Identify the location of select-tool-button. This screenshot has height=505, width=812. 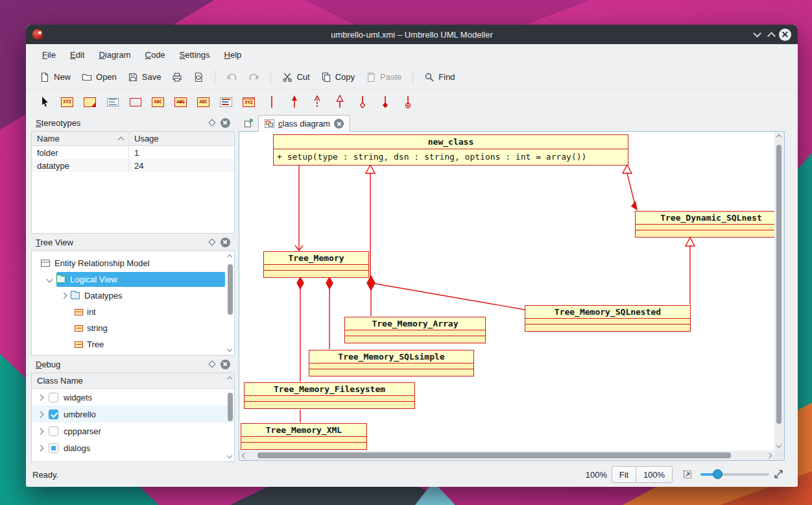
(44, 102).